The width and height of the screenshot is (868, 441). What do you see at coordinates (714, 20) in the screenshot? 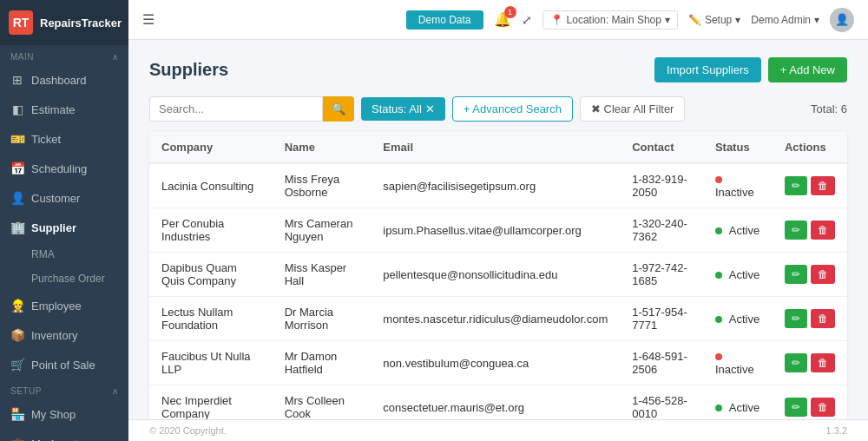
I see `setup-dropdown: ✏️ Setup ▾` at bounding box center [714, 20].